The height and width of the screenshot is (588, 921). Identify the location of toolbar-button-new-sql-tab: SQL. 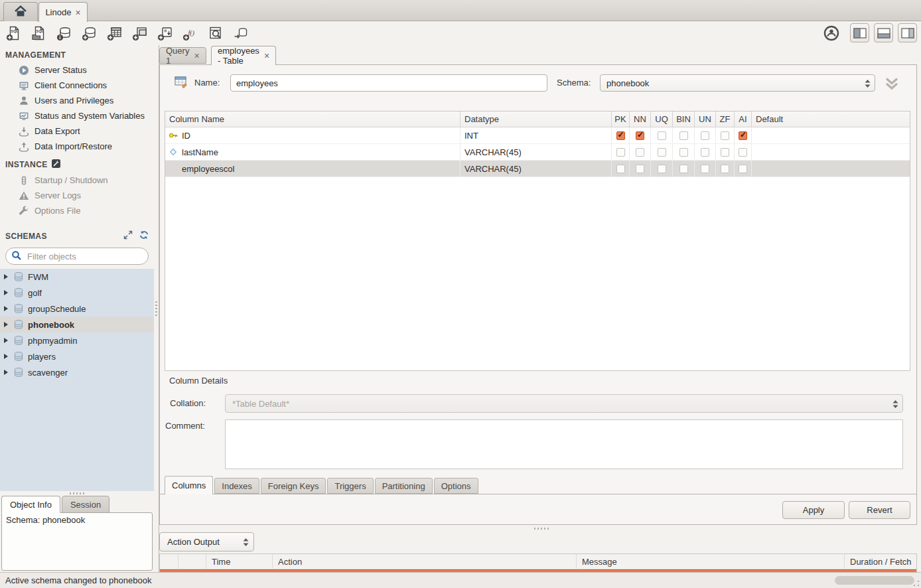
(14, 33).